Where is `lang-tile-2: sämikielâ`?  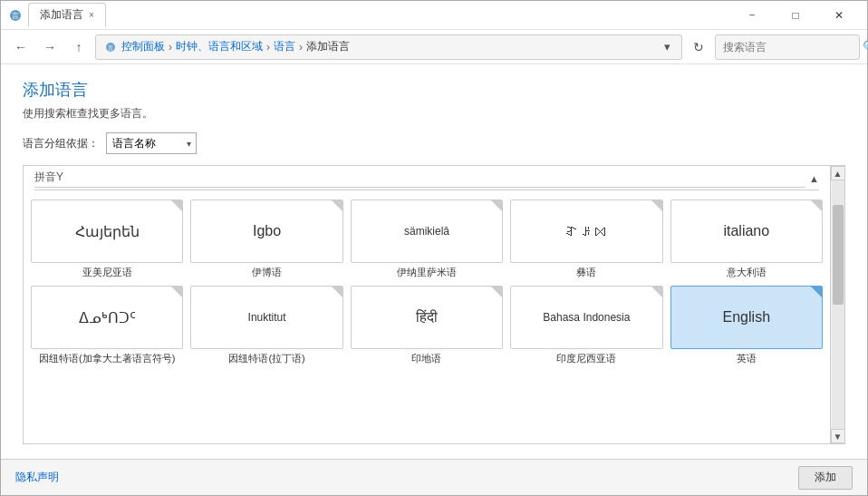 lang-tile-2: sämikielâ is located at coordinates (427, 231).